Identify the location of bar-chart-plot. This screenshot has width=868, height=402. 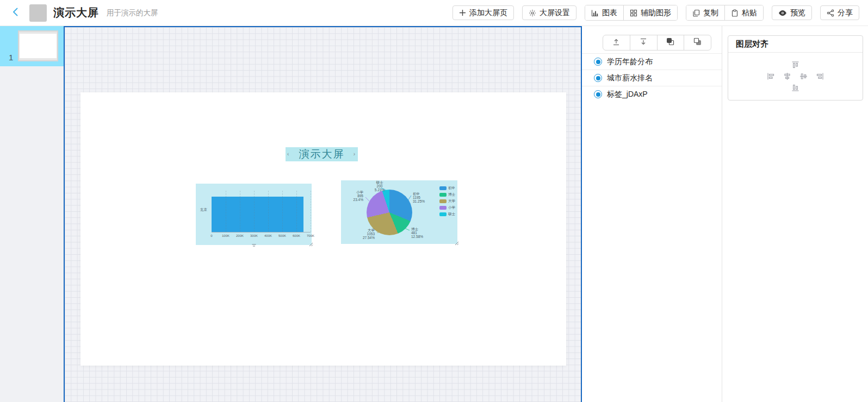
(261, 212).